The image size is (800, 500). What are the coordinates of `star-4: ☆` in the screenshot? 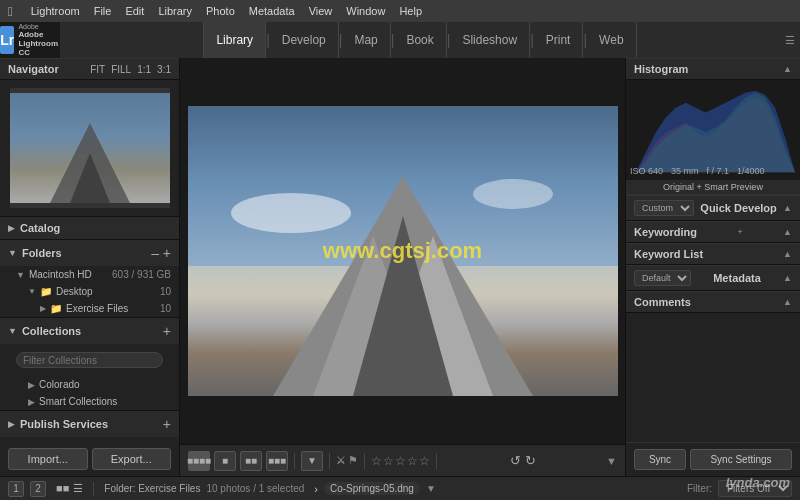 It's located at (412, 461).